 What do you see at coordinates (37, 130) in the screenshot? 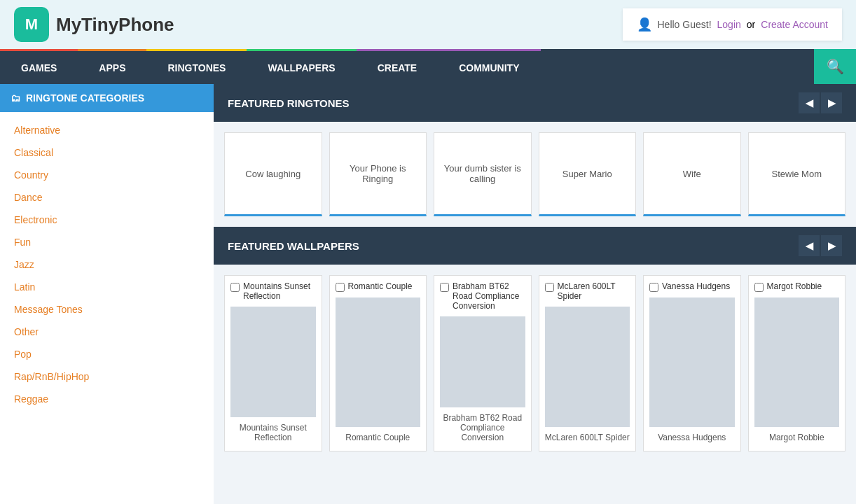
I see `category-link: Alternative` at bounding box center [37, 130].